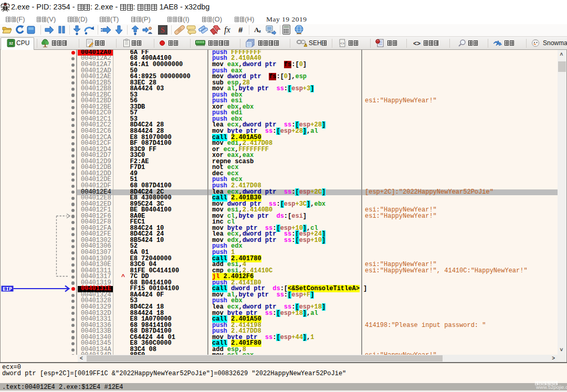 This screenshot has height=392, width=567. I want to click on svg-text: z, so click(260, 31).